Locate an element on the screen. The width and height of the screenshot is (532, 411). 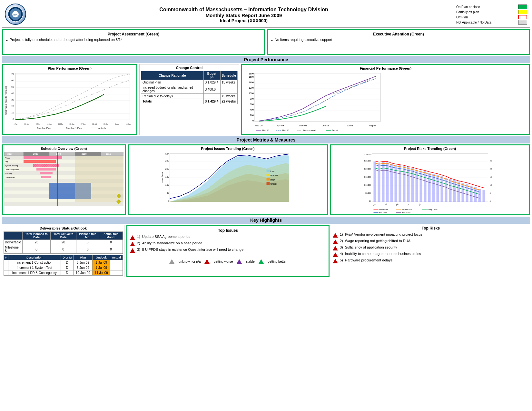
legend-worse: = getting worse is located at coordinates (219, 261).